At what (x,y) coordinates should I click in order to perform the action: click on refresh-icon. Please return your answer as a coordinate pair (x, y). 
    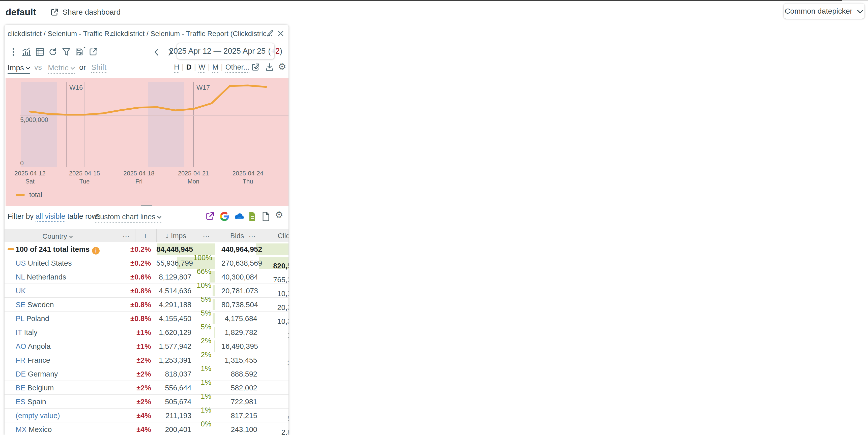
    Looking at the image, I should click on (53, 52).